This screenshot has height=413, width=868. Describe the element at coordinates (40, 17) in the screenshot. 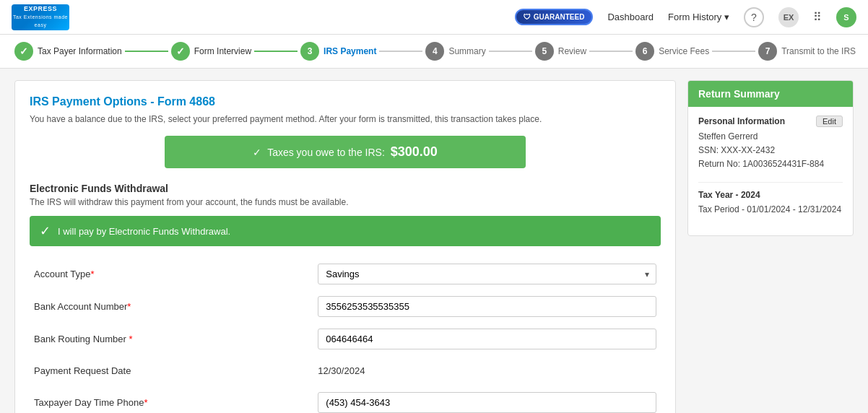

I see `logo: EXPRESSTax Extensions made easy` at that location.